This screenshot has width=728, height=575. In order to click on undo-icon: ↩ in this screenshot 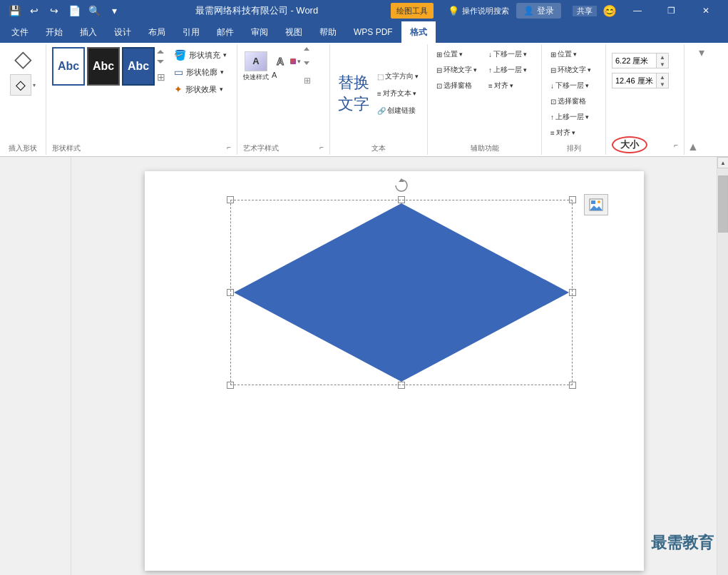, I will do `click(34, 11)`.